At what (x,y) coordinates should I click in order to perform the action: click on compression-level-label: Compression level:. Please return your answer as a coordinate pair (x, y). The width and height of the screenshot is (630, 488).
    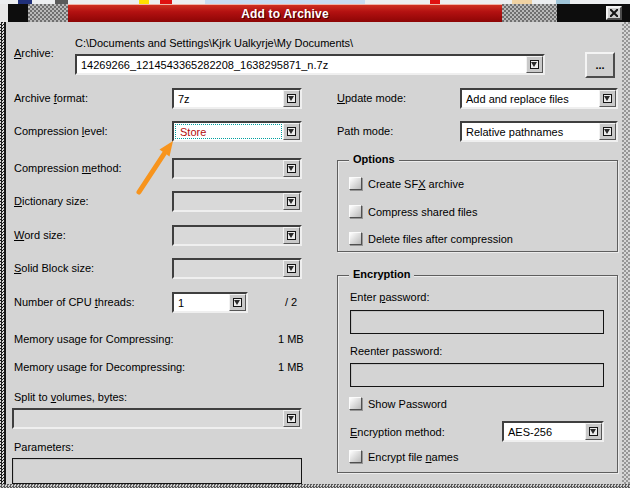
    Looking at the image, I should click on (61, 131).